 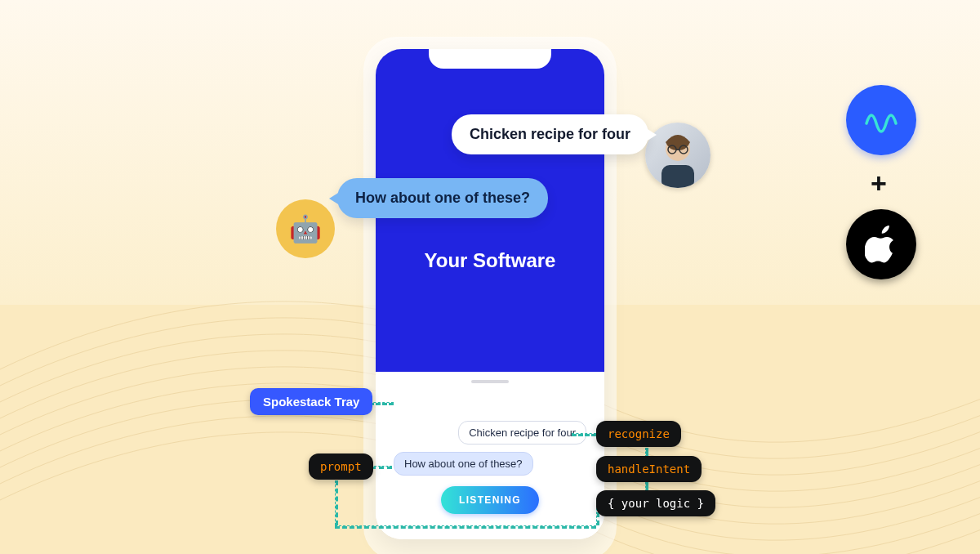 What do you see at coordinates (464, 464) in the screenshot?
I see `tray-bot-message: How about one of these?` at bounding box center [464, 464].